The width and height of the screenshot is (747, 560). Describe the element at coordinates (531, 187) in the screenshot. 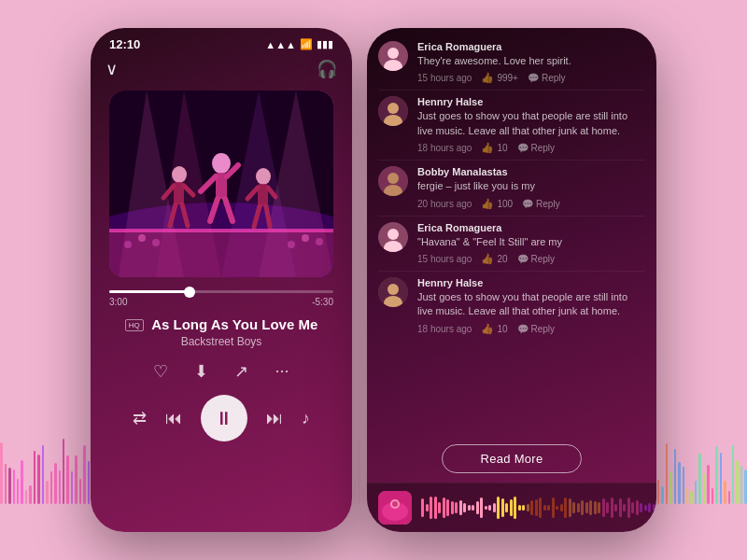

I see `comment-text: fergie – just like you is my` at that location.